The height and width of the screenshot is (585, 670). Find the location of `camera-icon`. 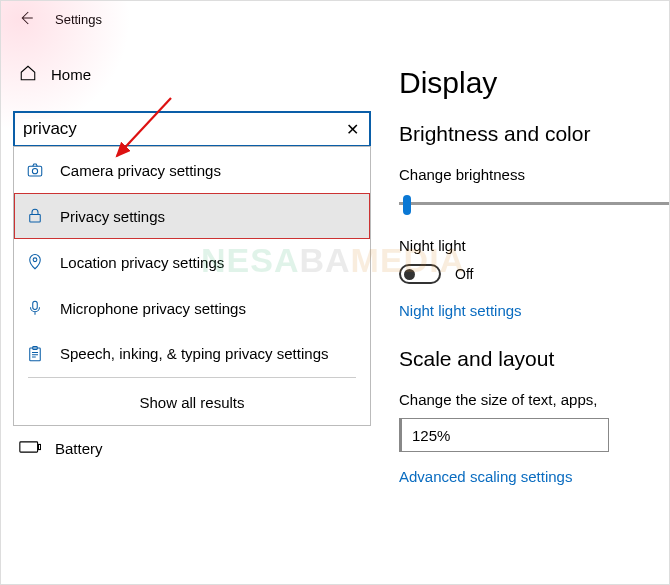

camera-icon is located at coordinates (35, 170).